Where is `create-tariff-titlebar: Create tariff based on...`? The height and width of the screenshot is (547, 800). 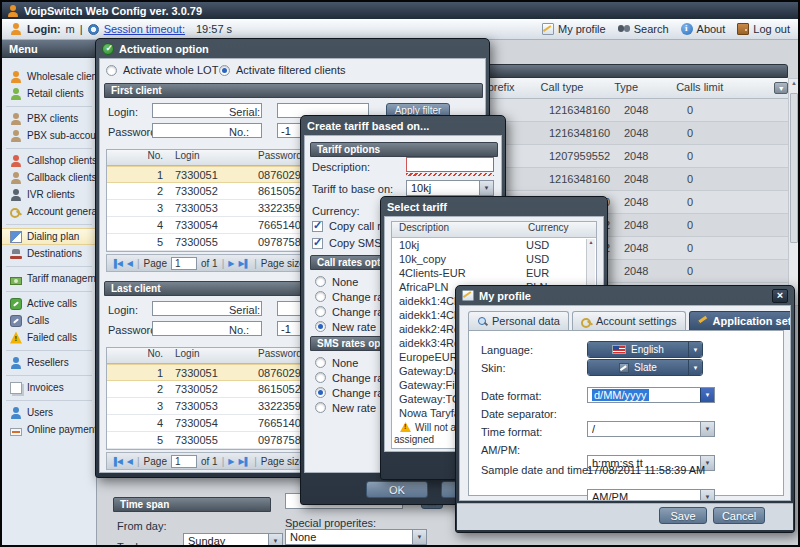 create-tariff-titlebar: Create tariff based on... is located at coordinates (403, 126).